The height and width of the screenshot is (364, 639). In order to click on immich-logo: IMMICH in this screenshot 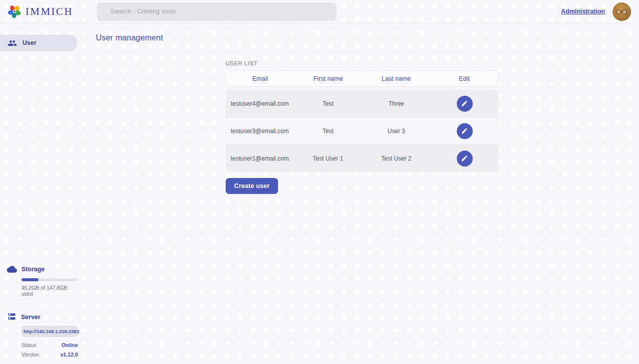, I will do `click(41, 11)`.